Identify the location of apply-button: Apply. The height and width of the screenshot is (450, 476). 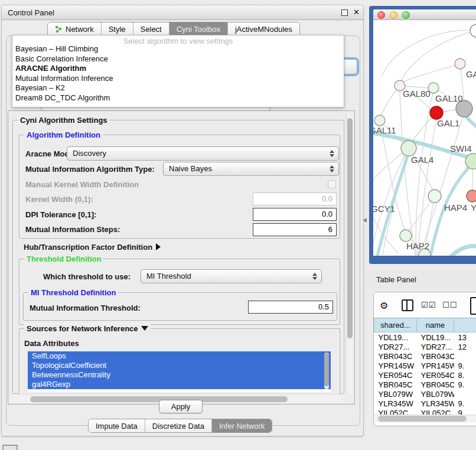
(181, 406).